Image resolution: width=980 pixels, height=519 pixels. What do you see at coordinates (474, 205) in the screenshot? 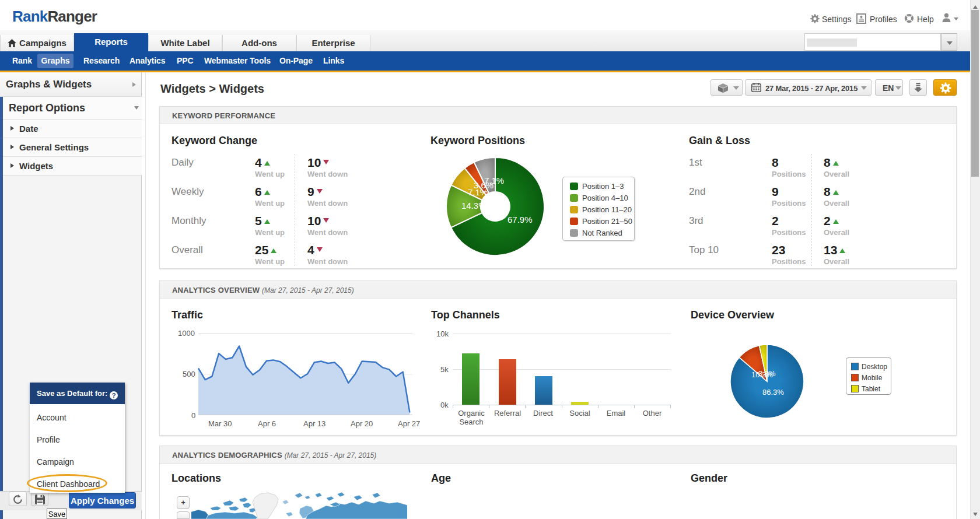
I see `svg-text: 14.3%` at bounding box center [474, 205].